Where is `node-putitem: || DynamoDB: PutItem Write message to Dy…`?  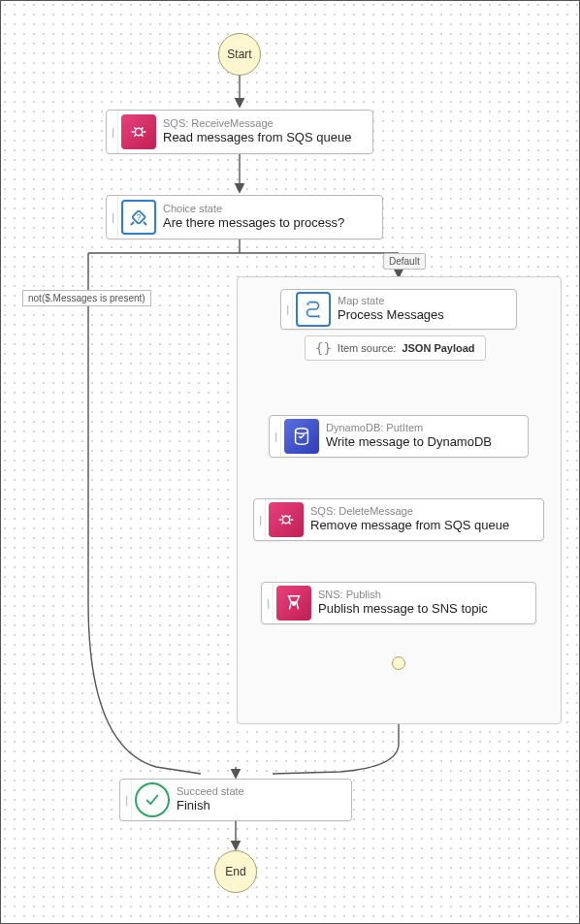 node-putitem: || DynamoDB: PutItem Write message to Dy… is located at coordinates (399, 436).